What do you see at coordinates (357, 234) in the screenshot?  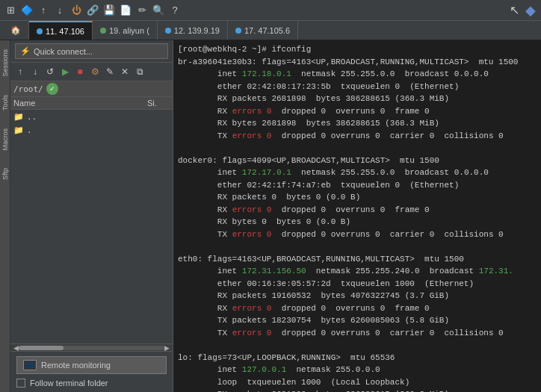 I see `terminal-line-15: TX errors 0 dropped 0 overruns 0 carrier…` at bounding box center [357, 234].